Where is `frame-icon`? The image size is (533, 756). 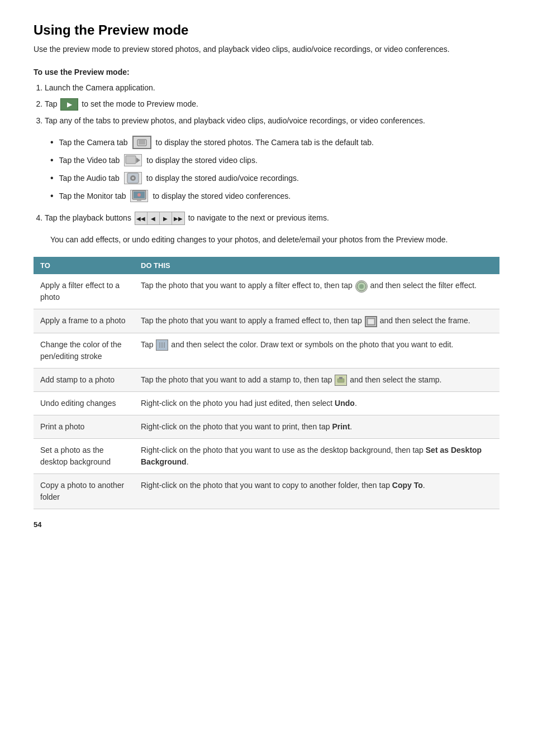 frame-icon is located at coordinates (371, 322).